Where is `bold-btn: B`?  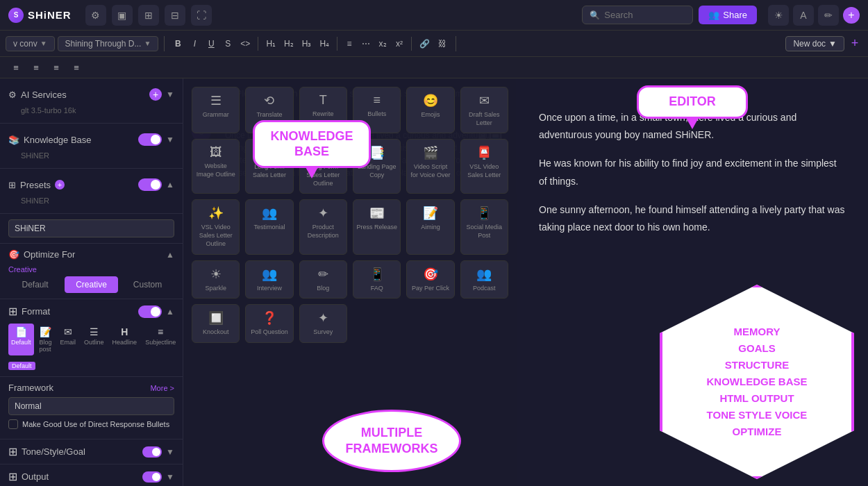
bold-btn: B is located at coordinates (178, 44).